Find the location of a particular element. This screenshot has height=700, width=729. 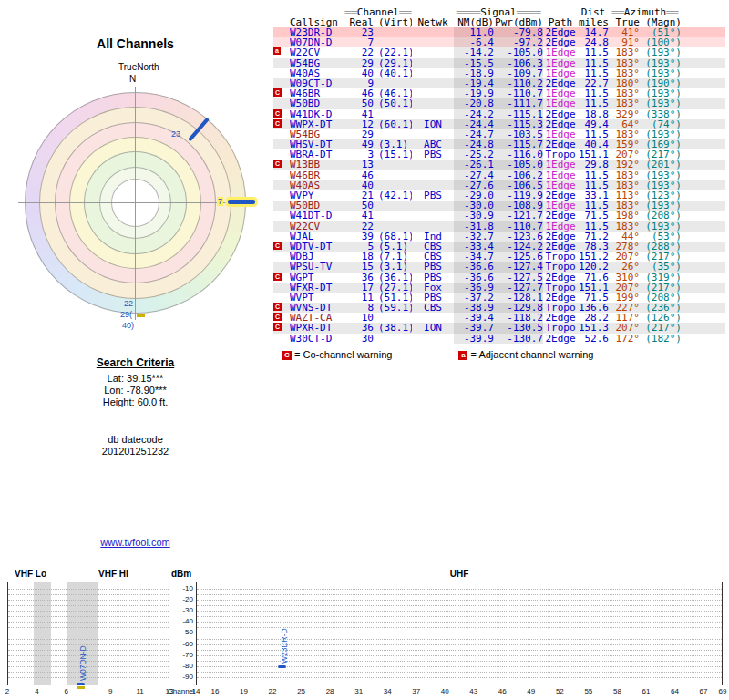

cell-azimuth-true: 113° is located at coordinates (624, 195).